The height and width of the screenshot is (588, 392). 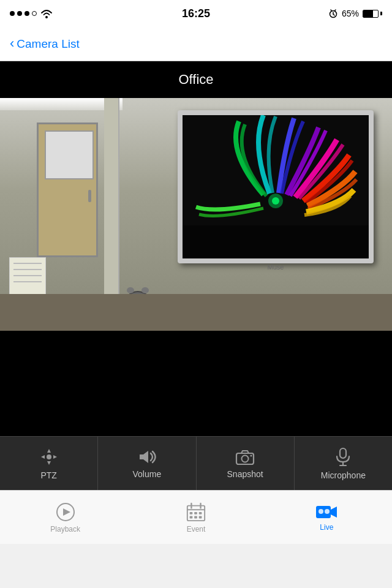 What do you see at coordinates (12, 43) in the screenshot?
I see `back-chevron-icon: ‹` at bounding box center [12, 43].